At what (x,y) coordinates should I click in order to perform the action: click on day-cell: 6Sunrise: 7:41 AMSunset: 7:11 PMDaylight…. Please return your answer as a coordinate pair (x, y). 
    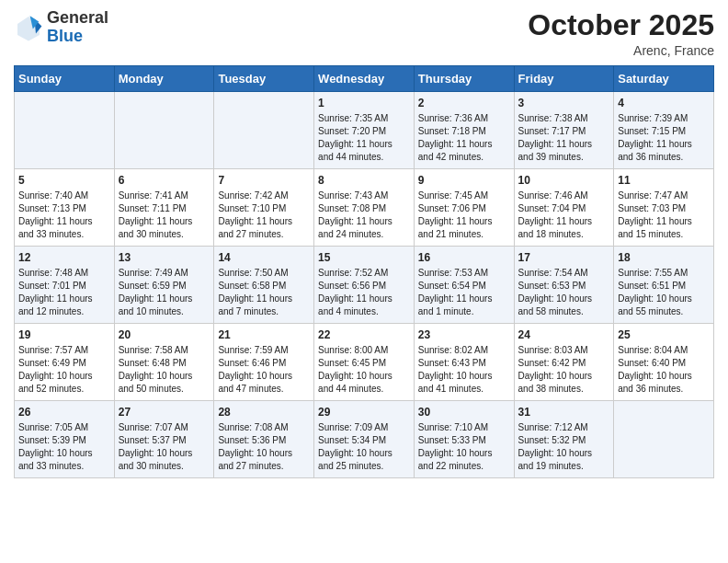
    Looking at the image, I should click on (164, 208).